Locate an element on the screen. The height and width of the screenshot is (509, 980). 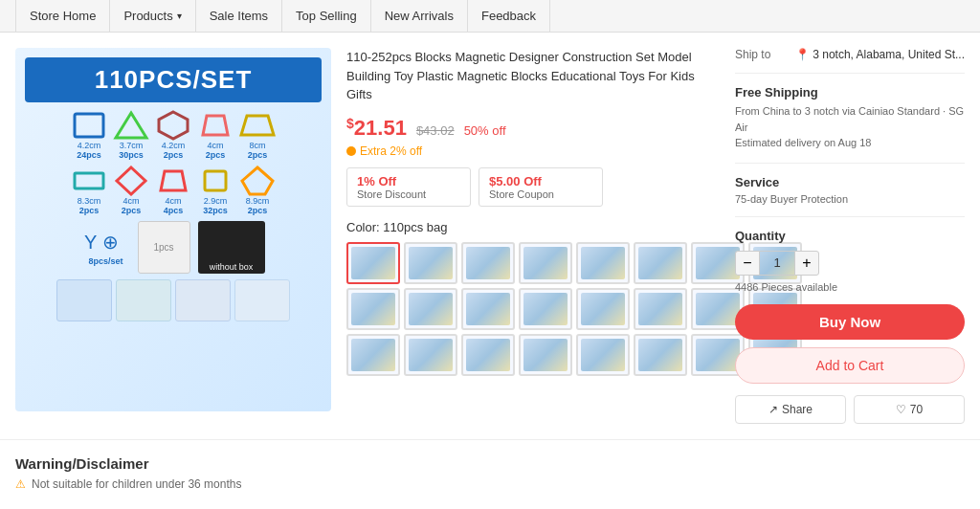
coupon-label-1: Store Coupon is located at coordinates (541, 194).